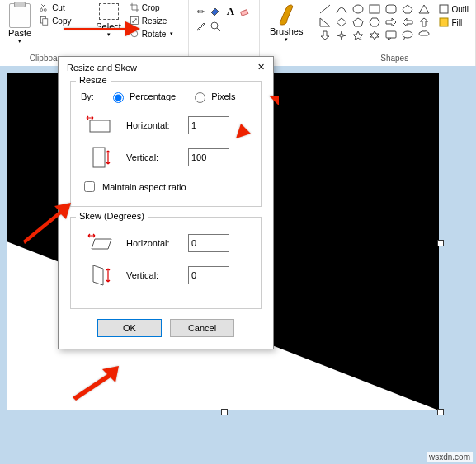 This screenshot has width=476, height=464. I want to click on skew-vertical-label: Vertical:, so click(153, 275).